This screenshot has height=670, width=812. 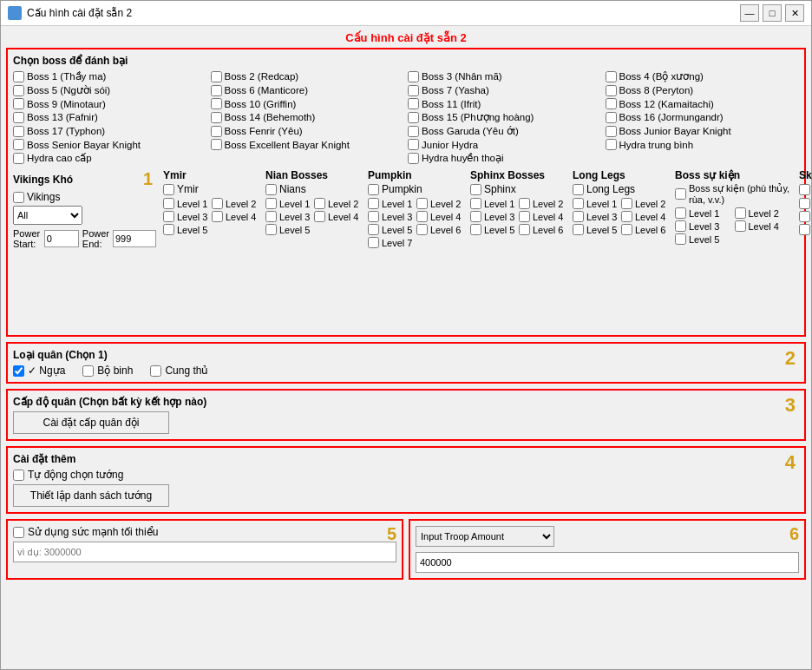 What do you see at coordinates (626, 217) in the screenshot?
I see `ll-l4` at bounding box center [626, 217].